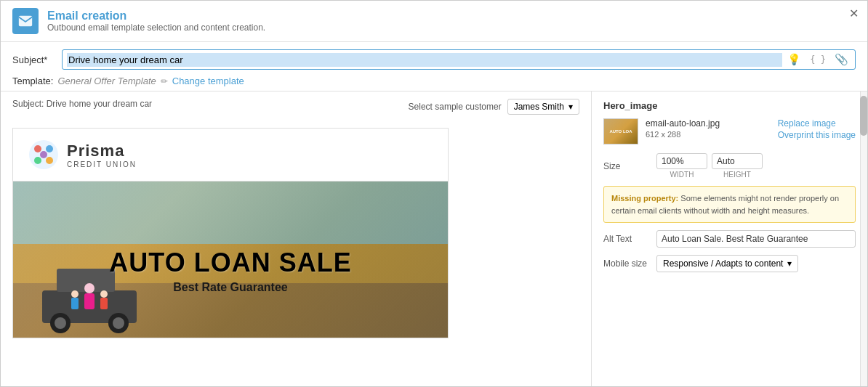 The width and height of the screenshot is (868, 387). Describe the element at coordinates (737, 166) in the screenshot. I see `height-input-group: HEIGHT` at that location.